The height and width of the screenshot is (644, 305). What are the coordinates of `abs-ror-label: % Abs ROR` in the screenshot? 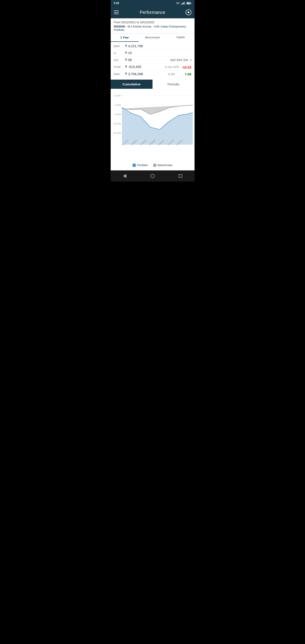 It's located at (172, 67).